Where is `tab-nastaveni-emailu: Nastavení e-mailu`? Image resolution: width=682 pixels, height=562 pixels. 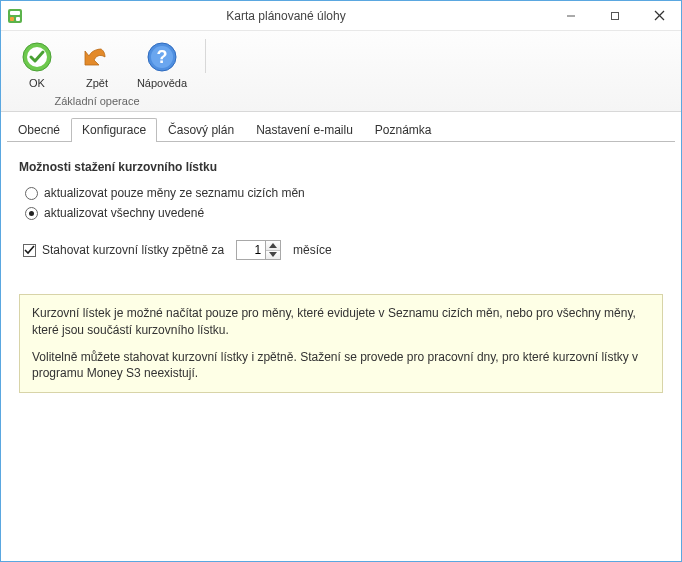 tab-nastaveni-emailu: Nastavení e-mailu is located at coordinates (304, 130).